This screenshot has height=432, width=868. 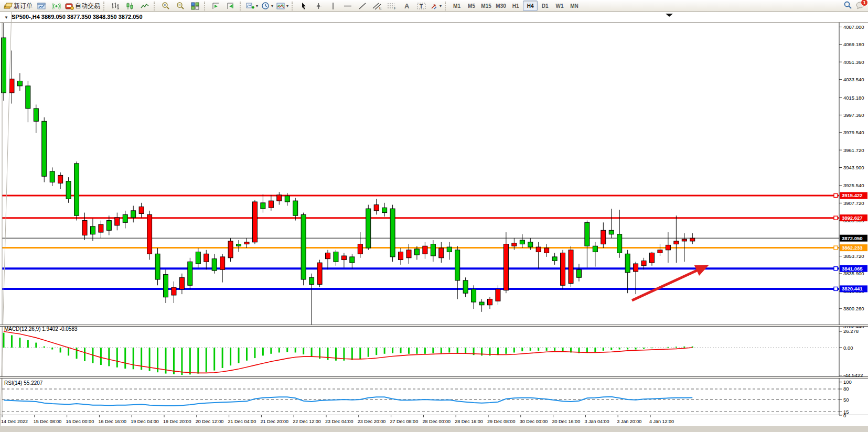 What do you see at coordinates (597, 422) in the screenshot?
I see `time-tick-label: 3 Jan 04:00` at bounding box center [597, 422].